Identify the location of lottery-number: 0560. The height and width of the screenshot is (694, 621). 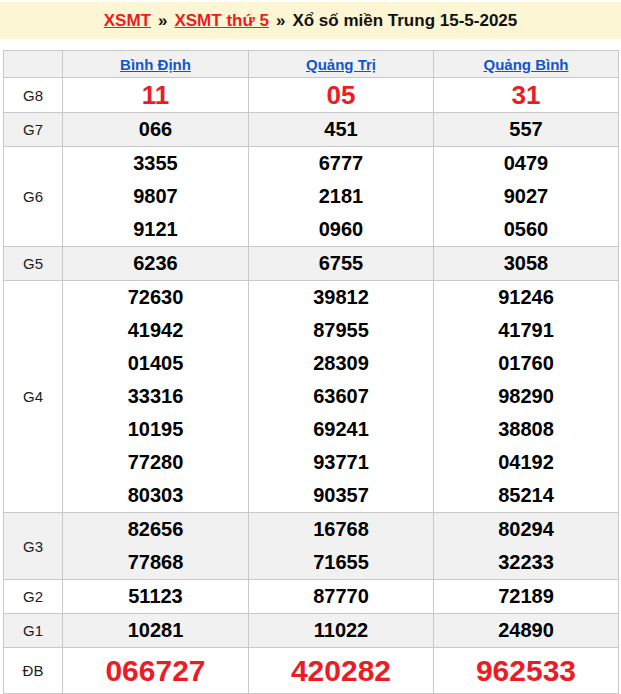
(526, 230).